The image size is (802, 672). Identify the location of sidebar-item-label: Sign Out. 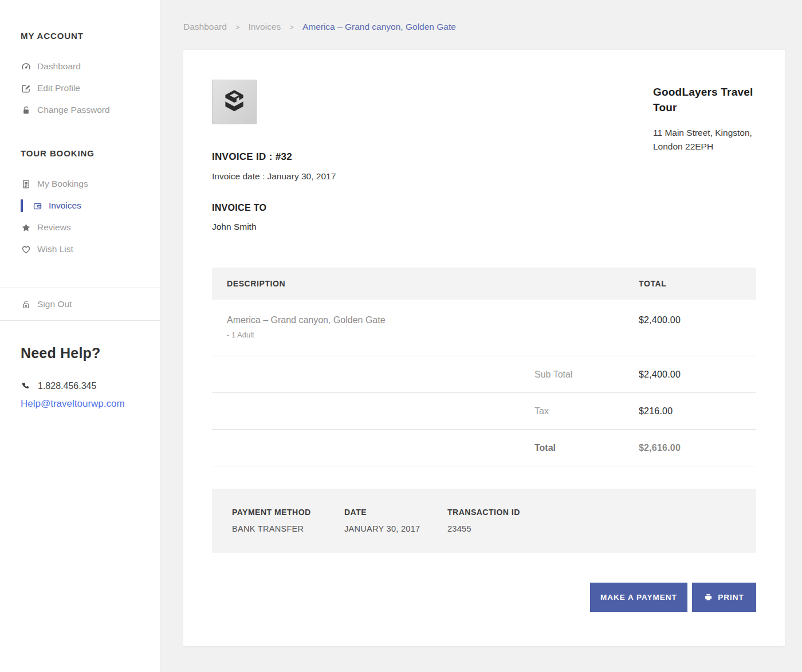
(54, 304).